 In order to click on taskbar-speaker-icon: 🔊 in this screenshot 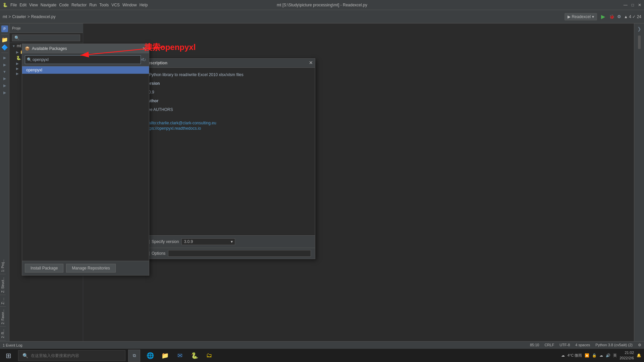, I will do `click(608, 355)`.